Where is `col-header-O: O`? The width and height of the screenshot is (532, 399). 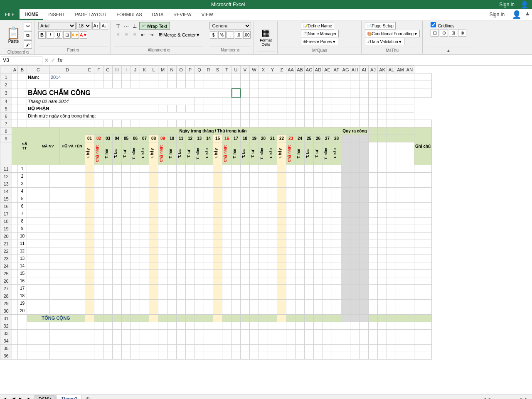
col-header-O: O is located at coordinates (181, 70).